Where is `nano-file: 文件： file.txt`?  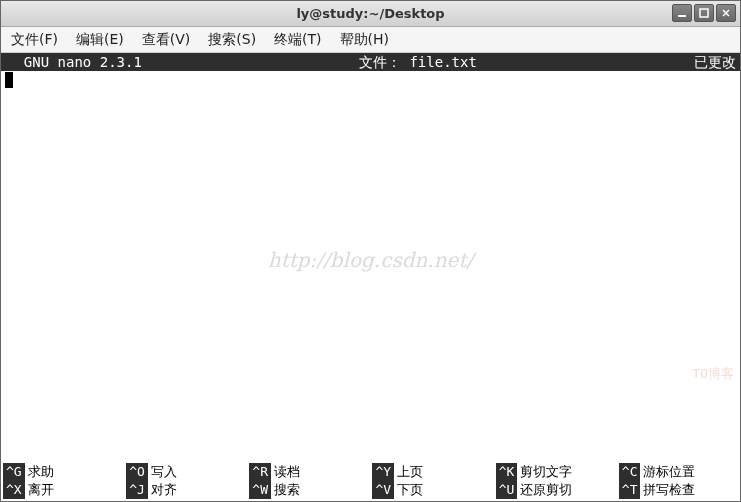 nano-file: 文件： file.txt is located at coordinates (418, 62).